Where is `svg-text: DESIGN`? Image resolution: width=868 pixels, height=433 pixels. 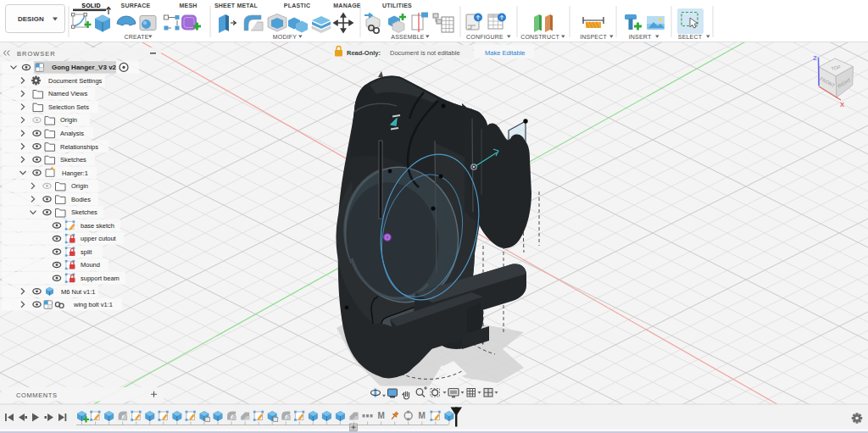 svg-text: DESIGN is located at coordinates (31, 19).